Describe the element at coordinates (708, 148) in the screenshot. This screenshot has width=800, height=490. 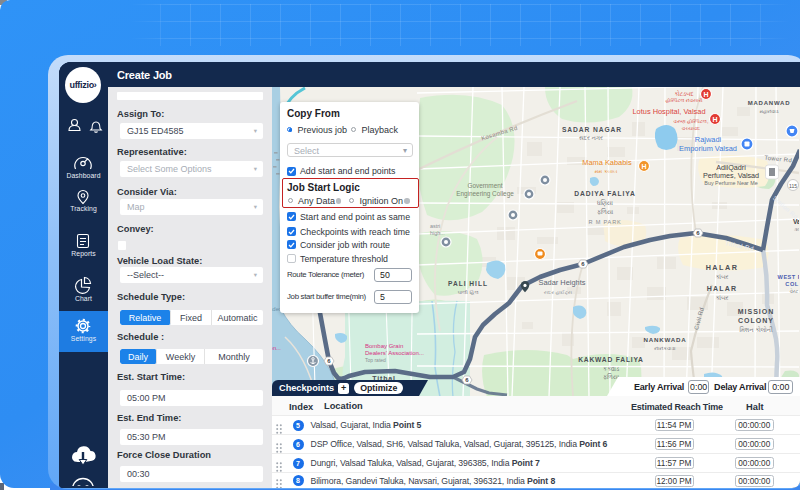
I see `svg-text: Emporium Valsad` at that location.